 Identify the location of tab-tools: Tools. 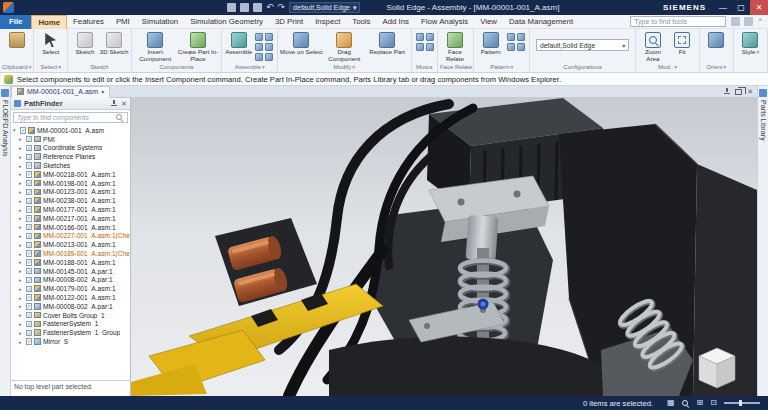
(361, 22).